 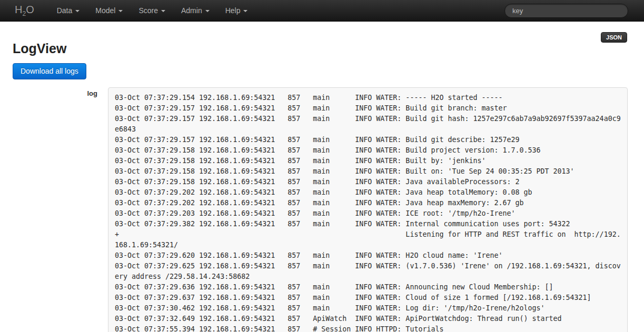 What do you see at coordinates (233, 11) in the screenshot?
I see `menu-item-help-label: Help` at bounding box center [233, 11].